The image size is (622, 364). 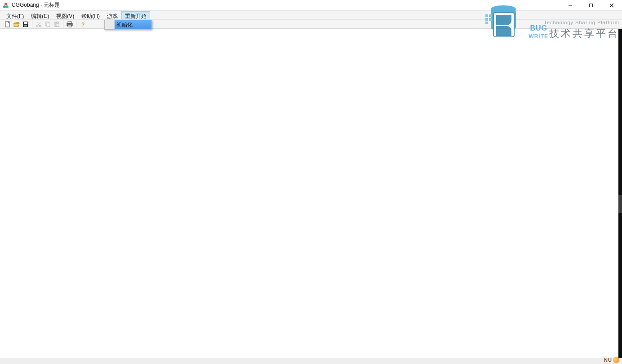 What do you see at coordinates (311, 5) in the screenshot?
I see `titlebar: CGGobang - 无标题` at bounding box center [311, 5].